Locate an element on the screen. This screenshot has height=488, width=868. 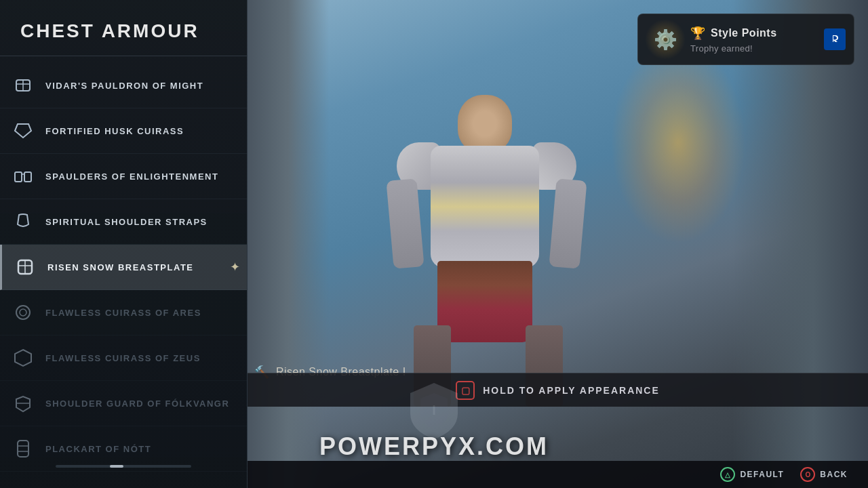
selected-indicator: ✦ is located at coordinates (235, 267).